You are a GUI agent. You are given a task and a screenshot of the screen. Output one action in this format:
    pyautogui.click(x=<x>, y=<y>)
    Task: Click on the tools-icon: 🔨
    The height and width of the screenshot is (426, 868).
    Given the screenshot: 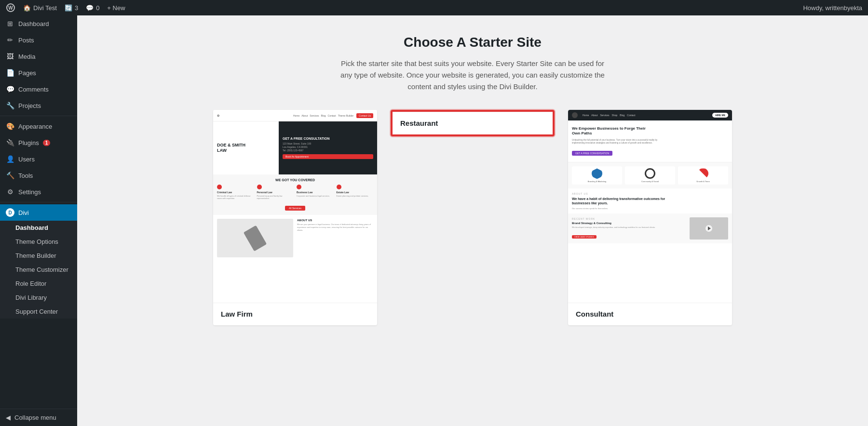 What is the action you would take?
    pyautogui.click(x=10, y=175)
    